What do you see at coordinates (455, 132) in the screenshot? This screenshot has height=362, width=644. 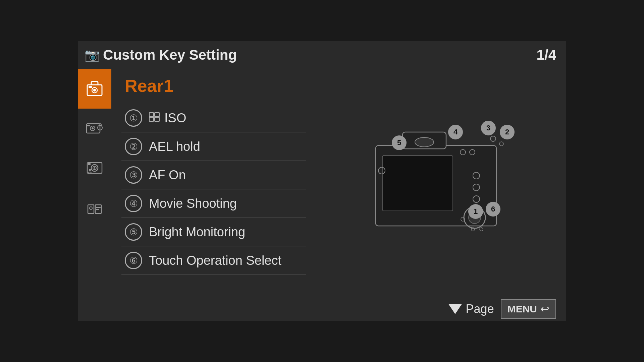 I see `badge-4: 4` at bounding box center [455, 132].